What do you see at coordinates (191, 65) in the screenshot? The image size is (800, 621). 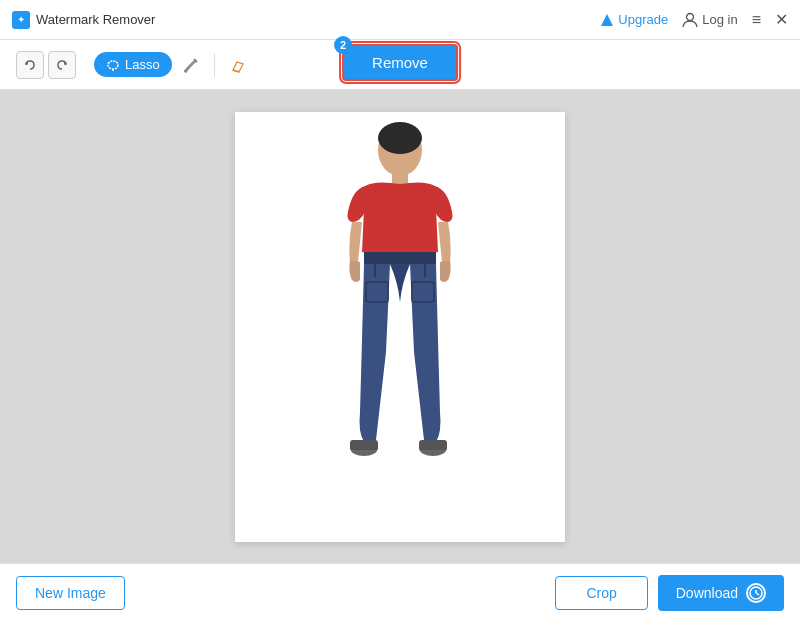 I see `brush-icon` at bounding box center [191, 65].